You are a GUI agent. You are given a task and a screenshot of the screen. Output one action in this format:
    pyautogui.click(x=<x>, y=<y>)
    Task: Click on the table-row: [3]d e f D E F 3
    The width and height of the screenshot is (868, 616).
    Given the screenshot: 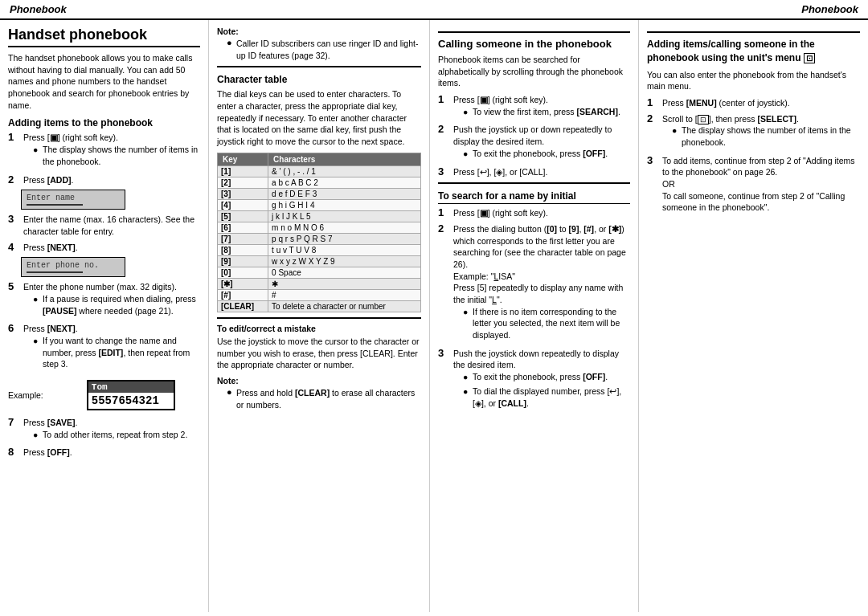 What is the action you would take?
    pyautogui.click(x=320, y=194)
    